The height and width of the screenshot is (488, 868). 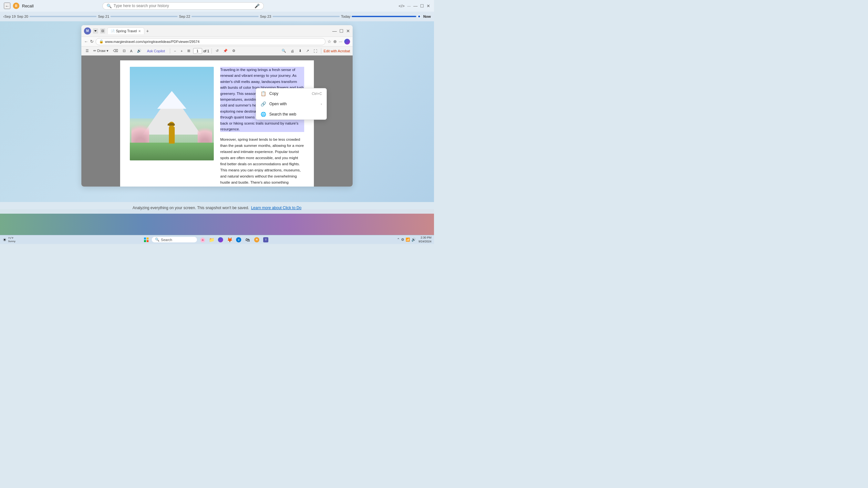 I want to click on taskbar-teams-icon: T, so click(x=266, y=240).